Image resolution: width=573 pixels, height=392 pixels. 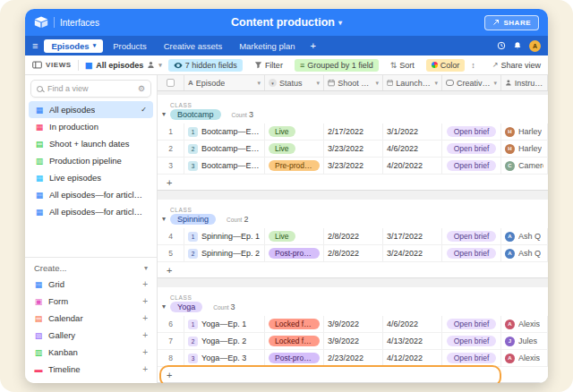 What do you see at coordinates (91, 195) in the screenshot?
I see `sidebar-item-article-7: ▦ All episodes—for article #7` at bounding box center [91, 195].